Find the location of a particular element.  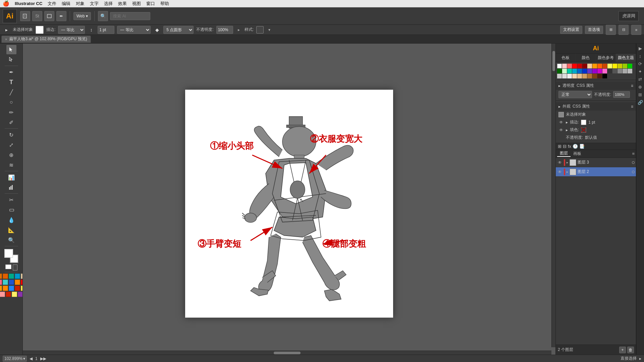

menu-help: 帮助 is located at coordinates (165, 4).